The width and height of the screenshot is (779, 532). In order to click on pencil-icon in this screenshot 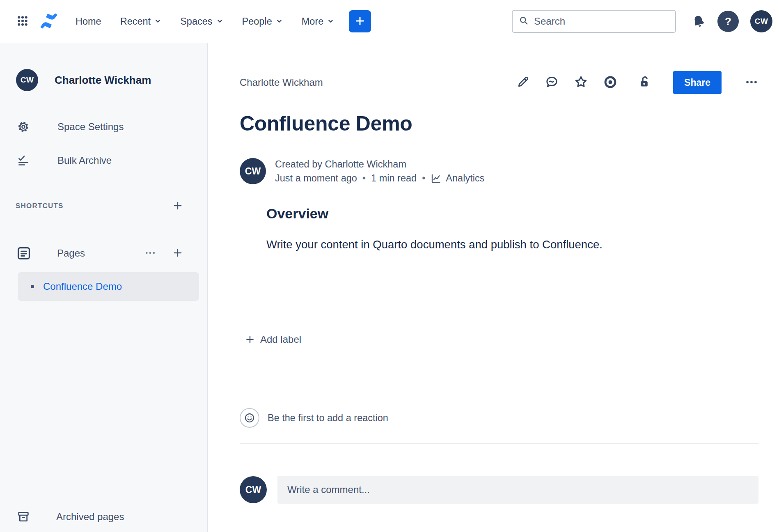, I will do `click(523, 83)`.